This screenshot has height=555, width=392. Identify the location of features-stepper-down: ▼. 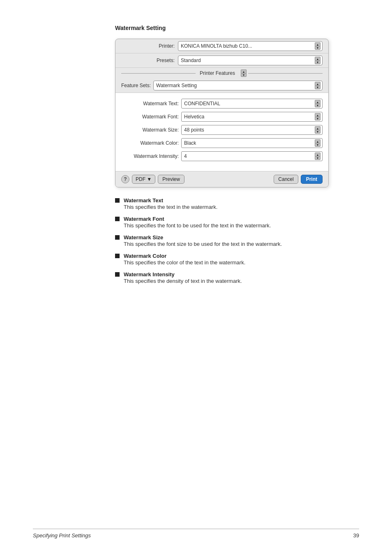
(244, 75).